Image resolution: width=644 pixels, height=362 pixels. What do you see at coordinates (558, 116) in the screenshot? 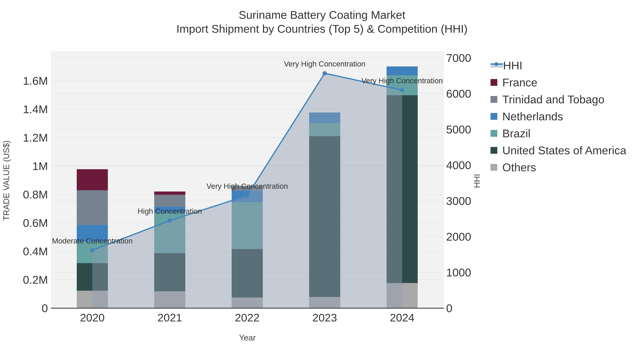
I see `legend: HHIFranceTrinidad and TobagoNetherlandsB…` at bounding box center [558, 116].